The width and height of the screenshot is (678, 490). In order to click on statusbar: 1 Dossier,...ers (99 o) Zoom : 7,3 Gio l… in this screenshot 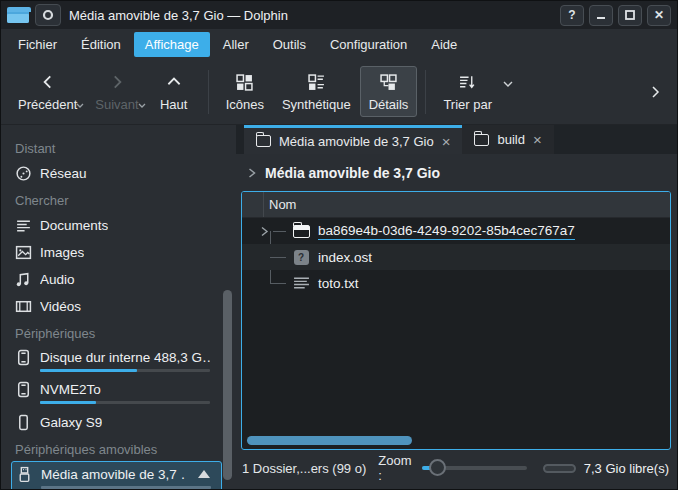, I will do `click(456, 468)`.